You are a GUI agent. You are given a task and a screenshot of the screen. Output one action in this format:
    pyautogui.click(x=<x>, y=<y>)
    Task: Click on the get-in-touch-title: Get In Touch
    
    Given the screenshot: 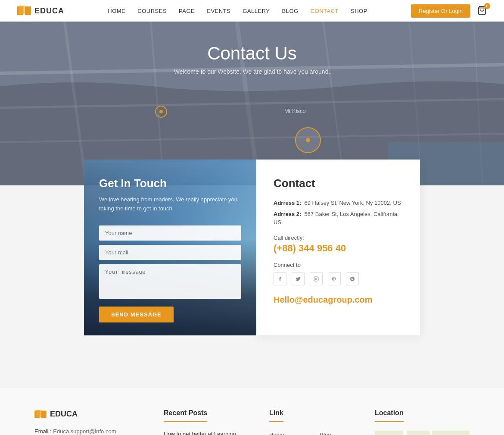 What is the action you would take?
    pyautogui.click(x=170, y=184)
    